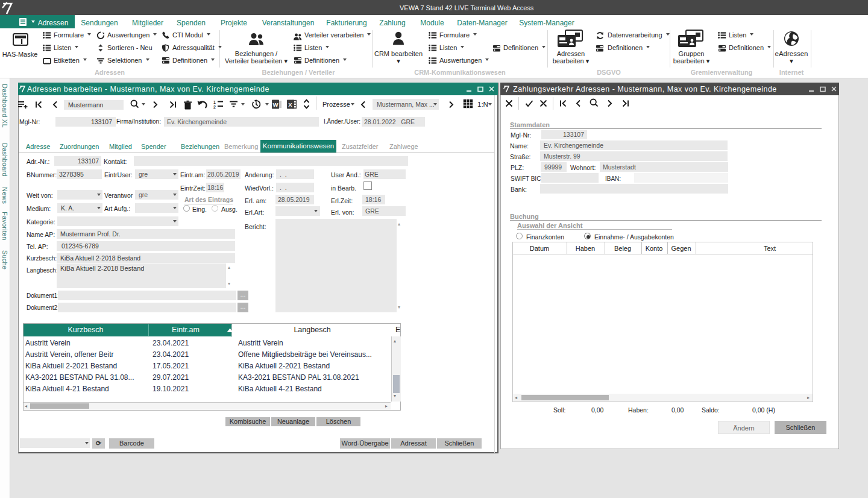 The image size is (868, 498). Describe the element at coordinates (276, 105) in the screenshot. I see `svg-text: W` at that location.